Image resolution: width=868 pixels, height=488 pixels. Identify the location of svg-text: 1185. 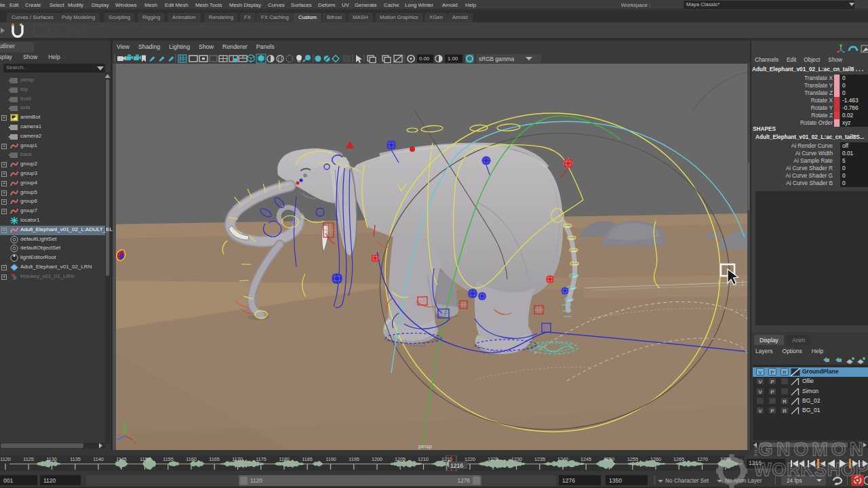
(307, 460).